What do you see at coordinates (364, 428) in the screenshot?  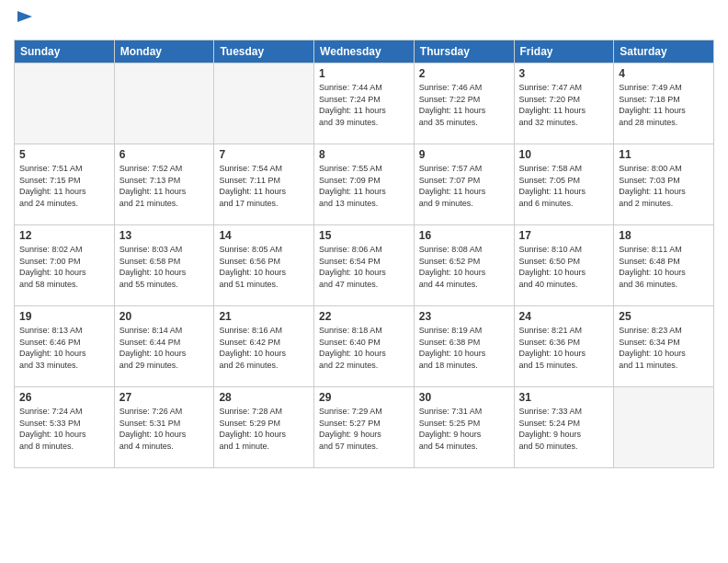 I see `calendar-cell: 29Sunrise: 7:29 AM Sunset: 5:27 PM Dayli…` at bounding box center [364, 428].